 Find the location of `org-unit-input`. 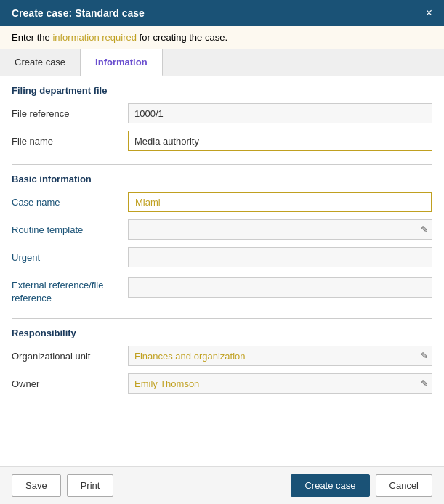

org-unit-input is located at coordinates (280, 356).